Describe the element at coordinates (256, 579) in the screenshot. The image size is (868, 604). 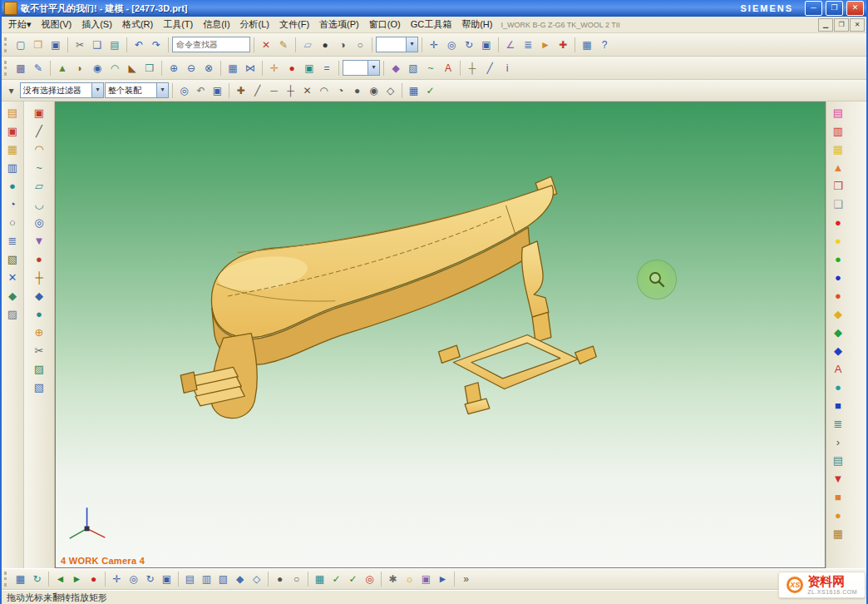
I see `trimetric-view-icon: ◇` at that location.